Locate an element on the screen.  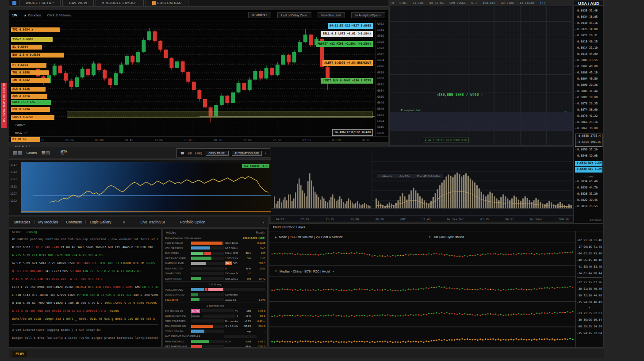
charts-button: Charts is located at coordinates (32, 153).